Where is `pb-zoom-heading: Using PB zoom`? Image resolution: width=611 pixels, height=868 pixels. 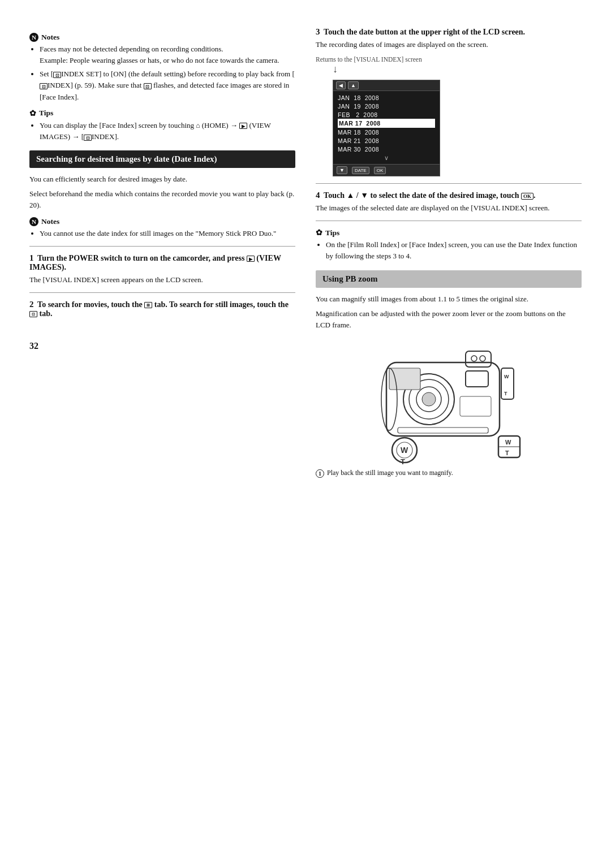
pb-zoom-heading: Using PB zoom is located at coordinates (449, 279).